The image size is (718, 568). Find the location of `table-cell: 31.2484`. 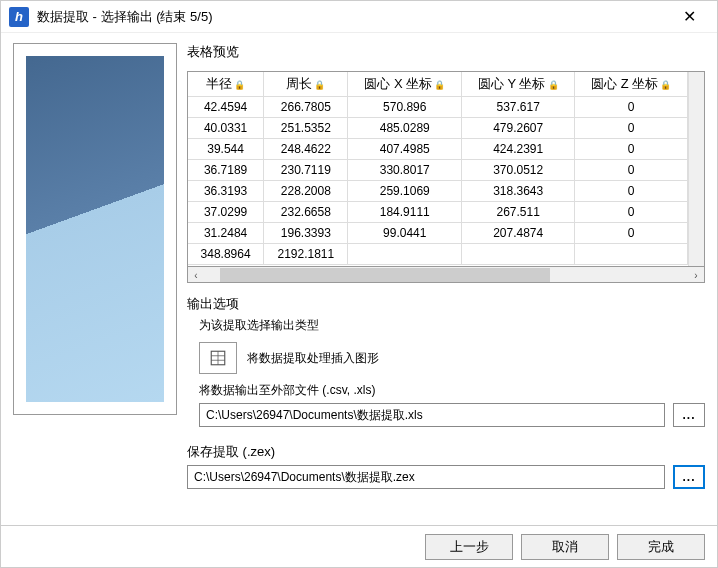

table-cell: 31.2484 is located at coordinates (226, 234).